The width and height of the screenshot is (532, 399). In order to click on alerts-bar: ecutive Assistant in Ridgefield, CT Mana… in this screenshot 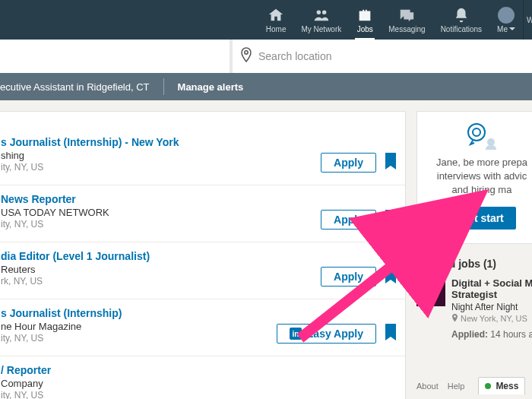, I will do `click(266, 87)`.